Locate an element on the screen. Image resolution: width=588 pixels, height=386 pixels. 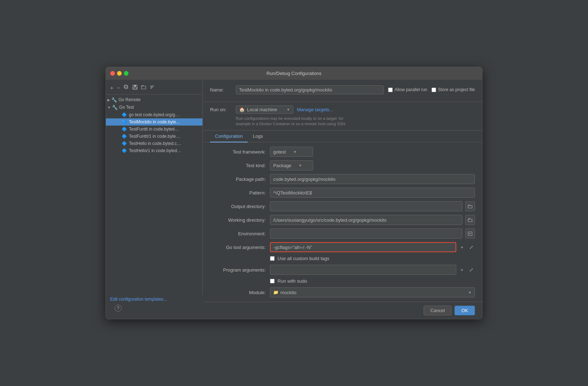
environment-row: Environment: is located at coordinates (342, 234).